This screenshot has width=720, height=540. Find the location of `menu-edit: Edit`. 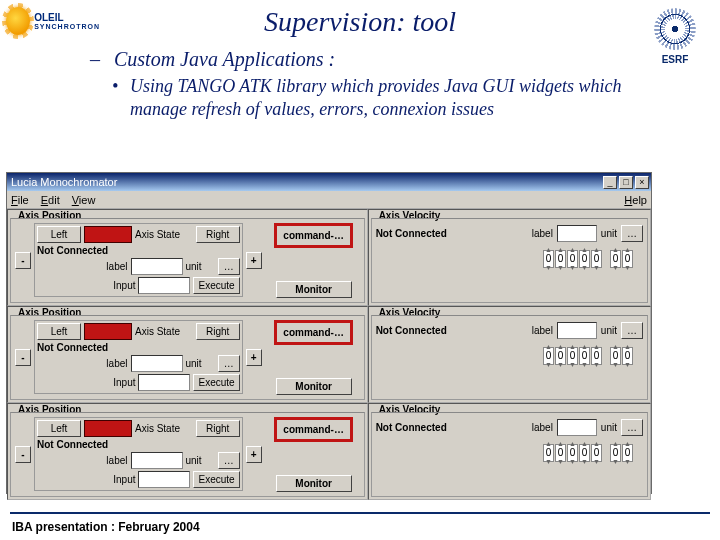

menu-edit: Edit is located at coordinates (50, 200).